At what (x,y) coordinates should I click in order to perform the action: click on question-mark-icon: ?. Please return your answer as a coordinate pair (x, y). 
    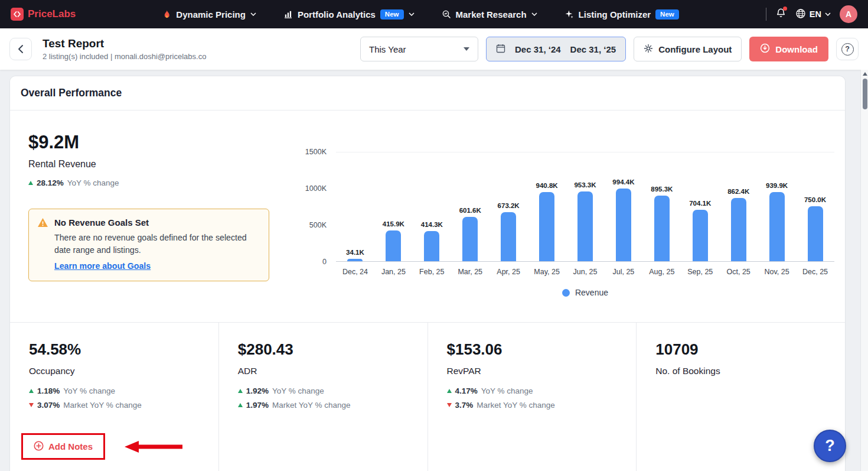
    Looking at the image, I should click on (848, 50).